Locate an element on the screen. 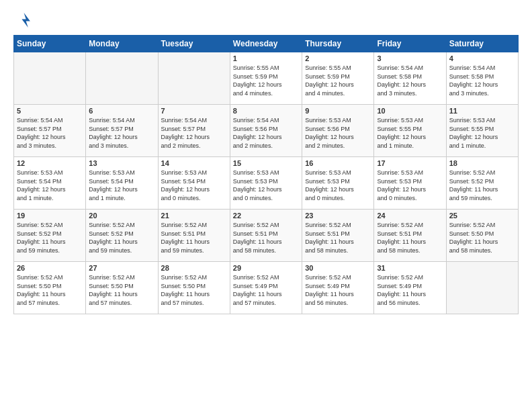  day-number: 27 is located at coordinates (122, 268).